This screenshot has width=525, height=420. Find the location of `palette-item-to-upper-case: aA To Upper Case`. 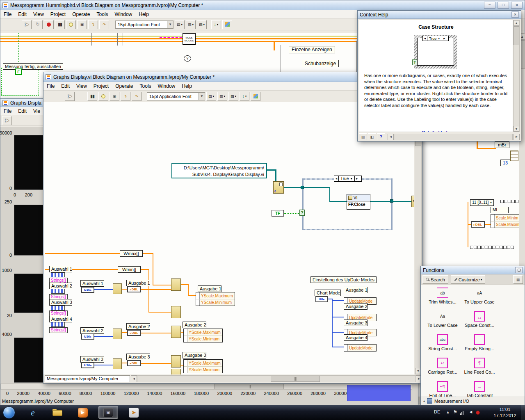

palette-item-to-upper-case: aA To Upper Case is located at coordinates (479, 296).